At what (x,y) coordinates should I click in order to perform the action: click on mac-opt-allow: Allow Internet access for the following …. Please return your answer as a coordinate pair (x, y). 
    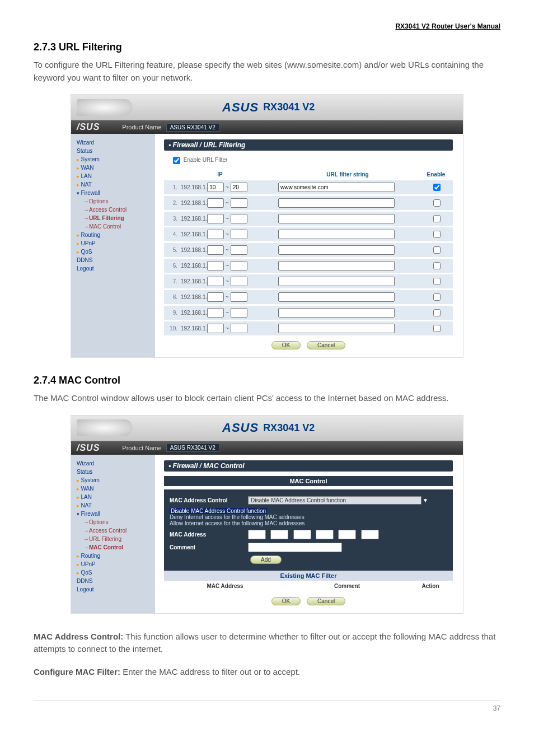
    Looking at the image, I should click on (308, 523).